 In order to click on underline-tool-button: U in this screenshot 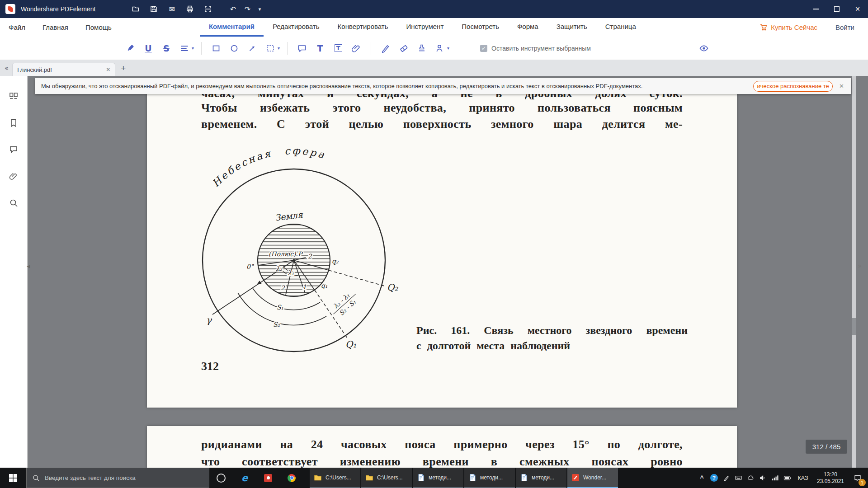, I will do `click(148, 48)`.